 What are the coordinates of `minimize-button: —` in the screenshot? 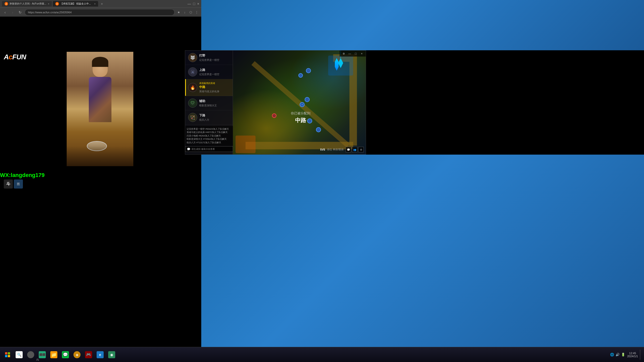 It's located at (189, 4).